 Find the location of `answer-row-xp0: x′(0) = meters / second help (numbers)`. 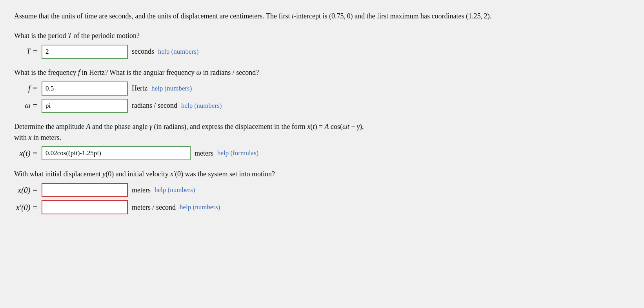

answer-row-xp0: x′(0) = meters / second help (numbers) is located at coordinates (322, 207).